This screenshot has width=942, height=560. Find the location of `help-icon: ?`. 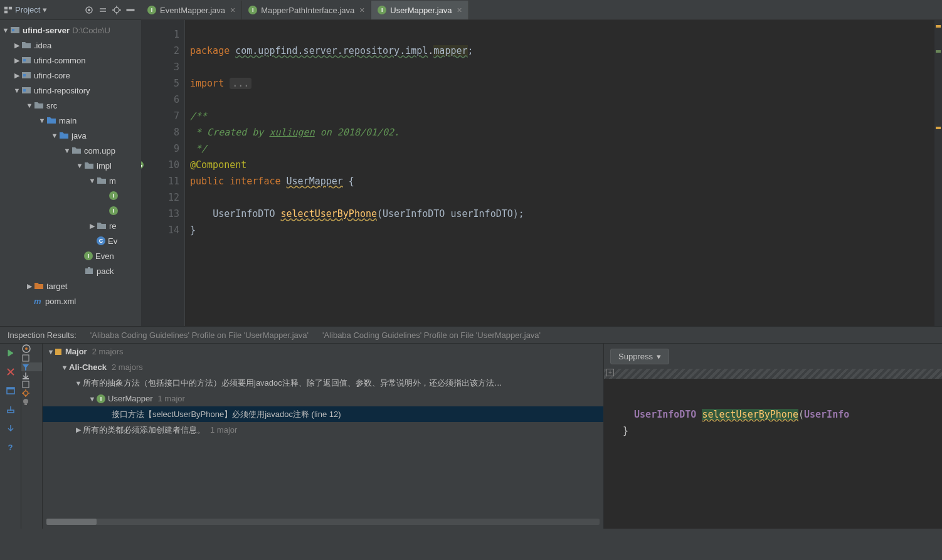

help-icon: ? is located at coordinates (10, 447).